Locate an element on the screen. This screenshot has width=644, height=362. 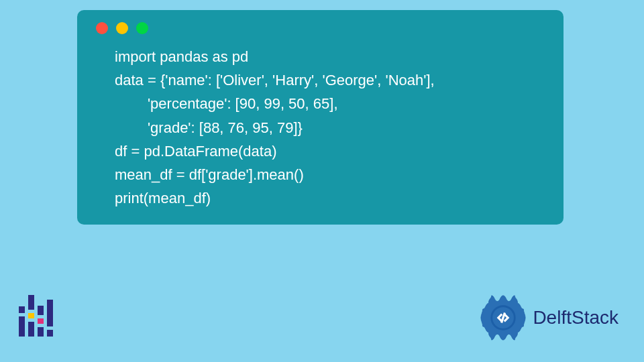
dot-green-icon is located at coordinates (142, 28).